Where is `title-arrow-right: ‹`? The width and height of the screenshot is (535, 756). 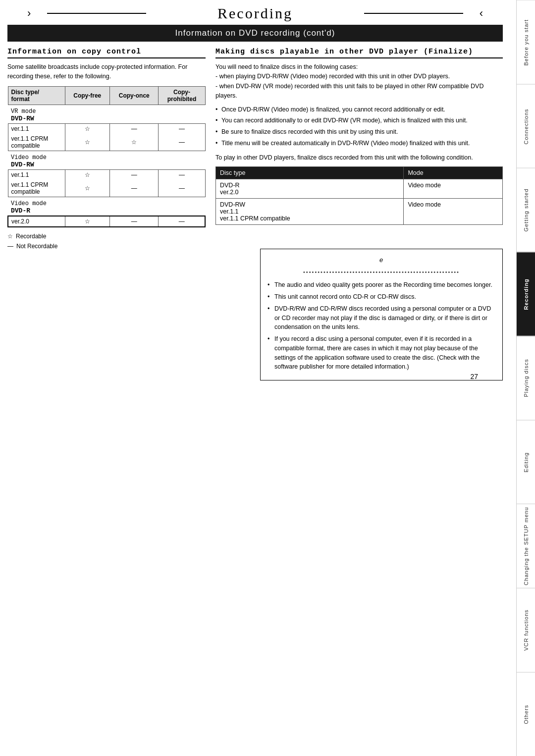
title-arrow-right: ‹ is located at coordinates (482, 13).